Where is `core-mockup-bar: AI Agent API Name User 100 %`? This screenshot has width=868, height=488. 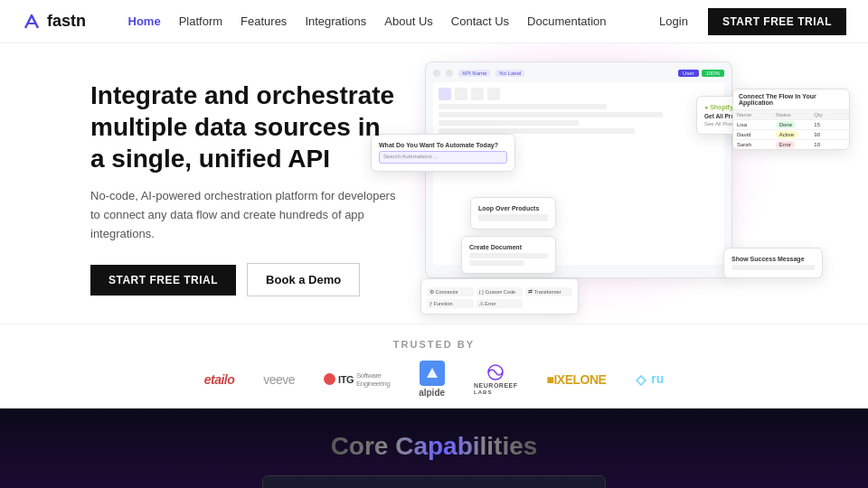 core-mockup-bar: AI Agent API Name User 100 % is located at coordinates (434, 482).